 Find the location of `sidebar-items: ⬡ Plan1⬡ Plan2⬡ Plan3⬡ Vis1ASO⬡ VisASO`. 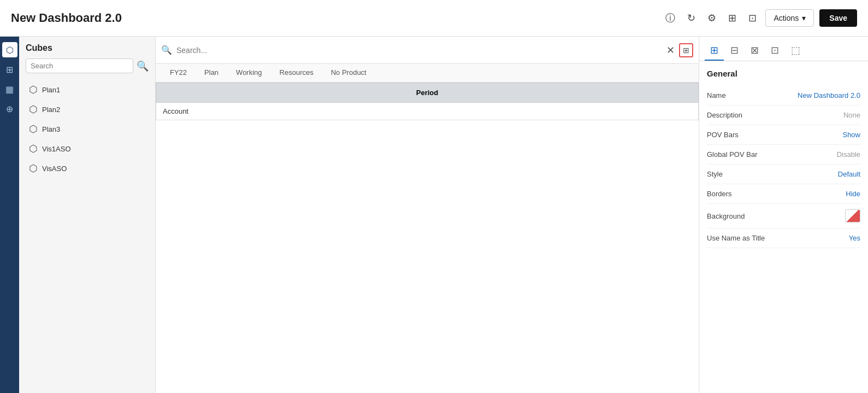

sidebar-items: ⬡ Plan1⬡ Plan2⬡ Plan3⬡ Vis1ASO⬡ VisASO is located at coordinates (87, 129).